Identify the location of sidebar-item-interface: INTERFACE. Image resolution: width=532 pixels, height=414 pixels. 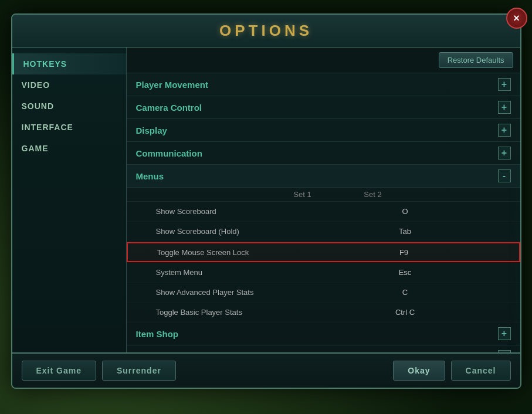
(69, 127).